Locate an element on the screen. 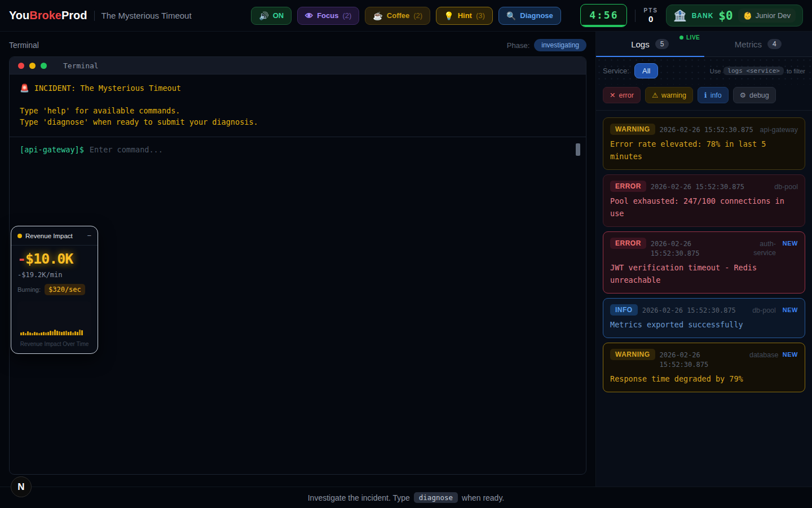 The image size is (812, 508). terminal-window-title: Terminal is located at coordinates (81, 65).